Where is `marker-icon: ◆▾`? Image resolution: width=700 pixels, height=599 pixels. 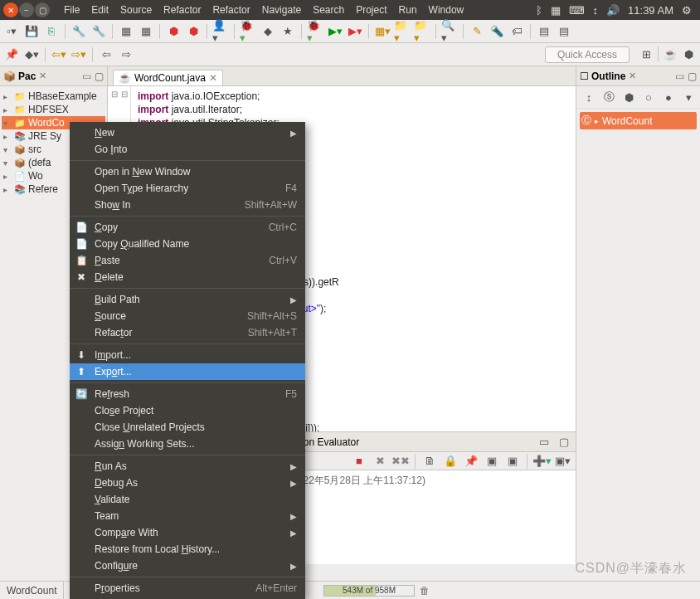
marker-icon: ◆▾ is located at coordinates (32, 55).